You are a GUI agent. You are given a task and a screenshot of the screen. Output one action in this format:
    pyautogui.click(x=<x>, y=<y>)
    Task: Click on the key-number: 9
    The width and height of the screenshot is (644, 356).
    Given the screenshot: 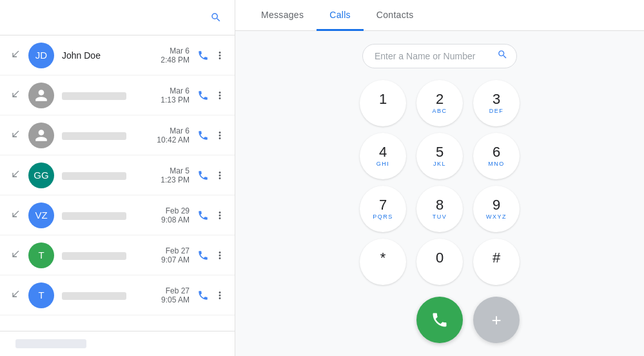 What is the action you would take?
    pyautogui.click(x=496, y=205)
    